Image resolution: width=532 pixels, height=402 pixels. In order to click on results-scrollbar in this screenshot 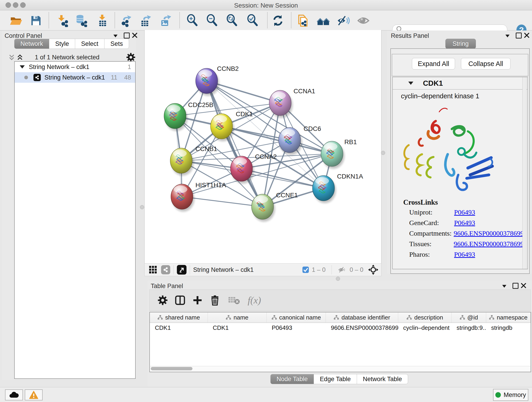, I will do `click(524, 173)`.